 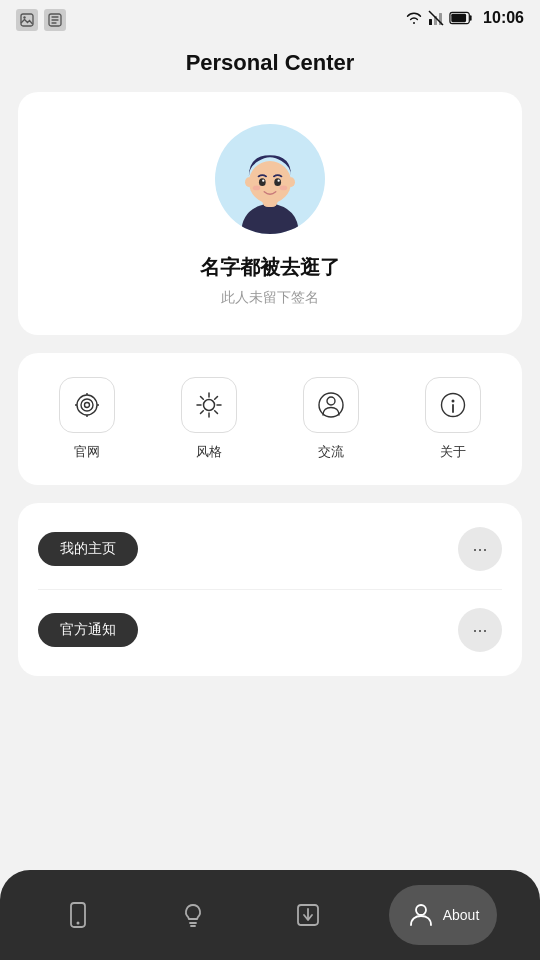 What do you see at coordinates (27, 20) in the screenshot?
I see `image-app-icon` at bounding box center [27, 20].